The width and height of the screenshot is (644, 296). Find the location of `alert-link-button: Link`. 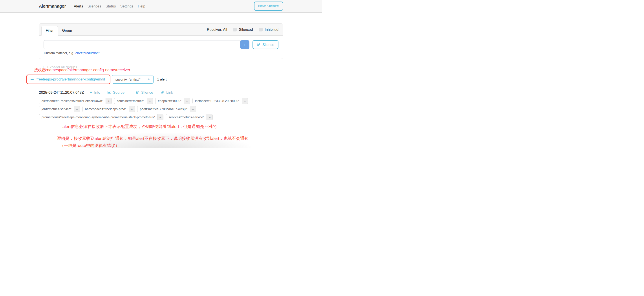

alert-link-button: Link is located at coordinates (167, 92).